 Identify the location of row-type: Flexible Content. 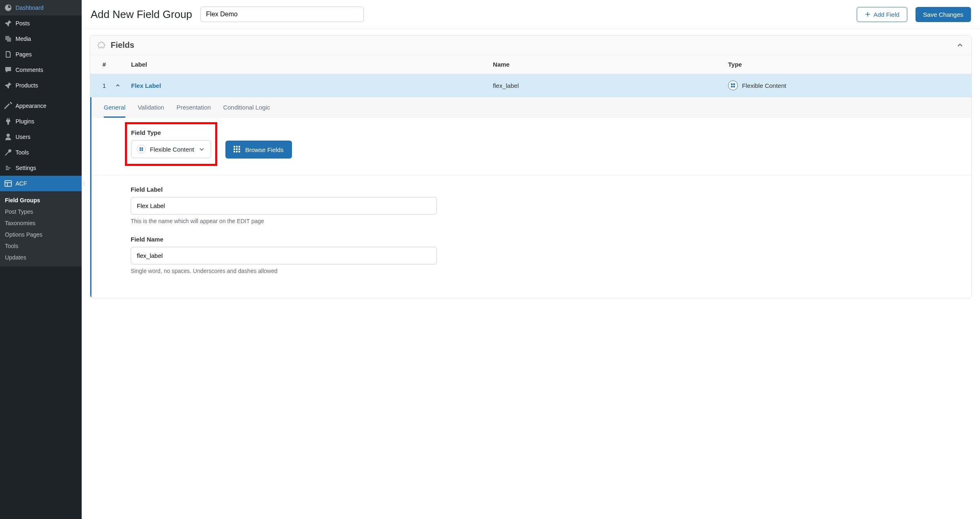
(846, 85).